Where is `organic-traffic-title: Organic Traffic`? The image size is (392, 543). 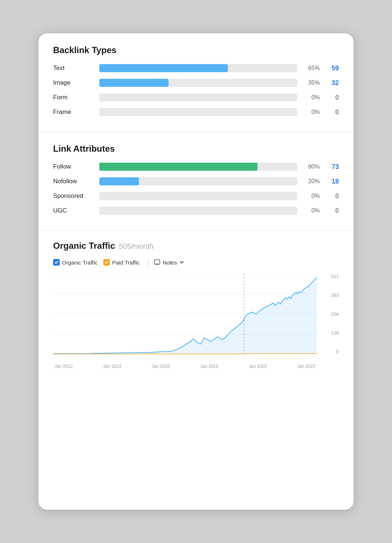
organic-traffic-title: Organic Traffic is located at coordinates (84, 246).